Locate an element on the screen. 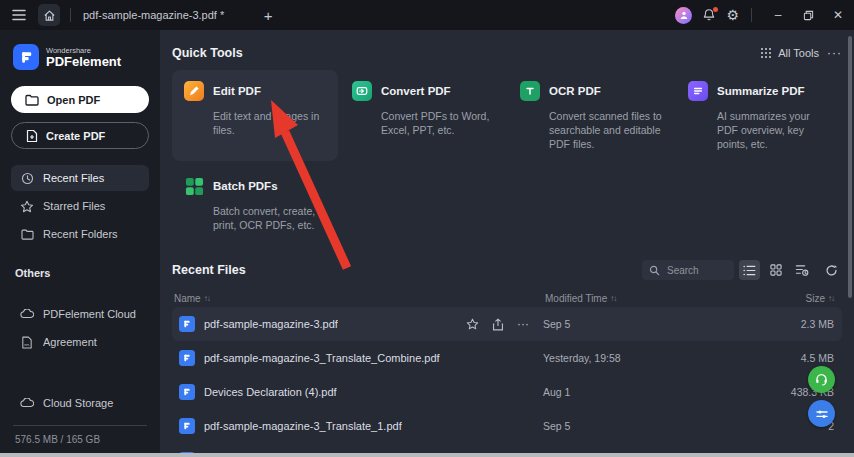  sidebar-nav: Recent Files Starred Files Recent Folder… is located at coordinates (80, 206).